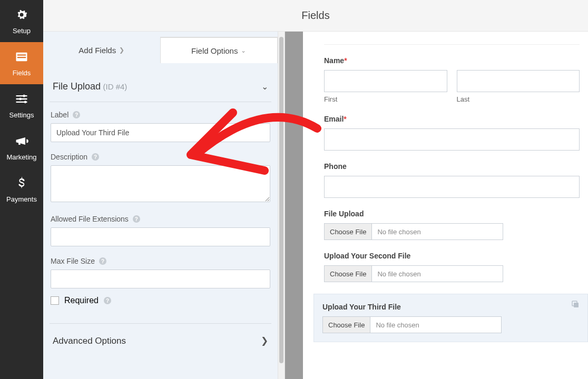  Describe the element at coordinates (22, 147) in the screenshot. I see `sidebar-item-marketing: Marketing` at that location.